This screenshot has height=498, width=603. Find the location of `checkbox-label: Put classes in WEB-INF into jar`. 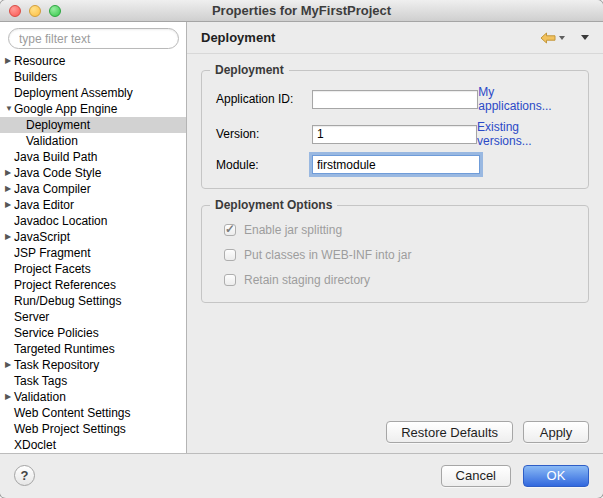

checkbox-label: Put classes in WEB-INF into jar is located at coordinates (328, 255).